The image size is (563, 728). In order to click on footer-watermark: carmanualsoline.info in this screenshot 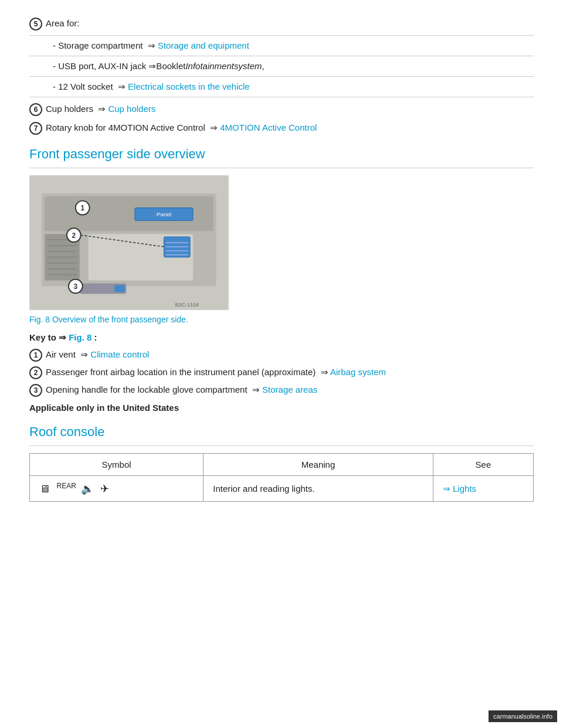, I will do `click(523, 716)`.